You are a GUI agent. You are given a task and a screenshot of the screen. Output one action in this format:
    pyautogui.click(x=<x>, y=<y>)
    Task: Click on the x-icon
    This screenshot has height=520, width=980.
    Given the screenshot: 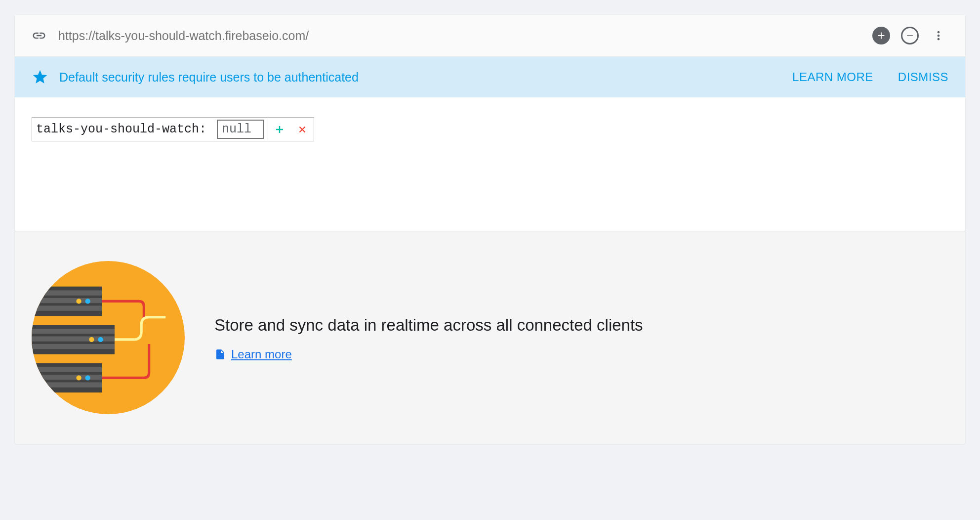 What is the action you would take?
    pyautogui.click(x=302, y=130)
    